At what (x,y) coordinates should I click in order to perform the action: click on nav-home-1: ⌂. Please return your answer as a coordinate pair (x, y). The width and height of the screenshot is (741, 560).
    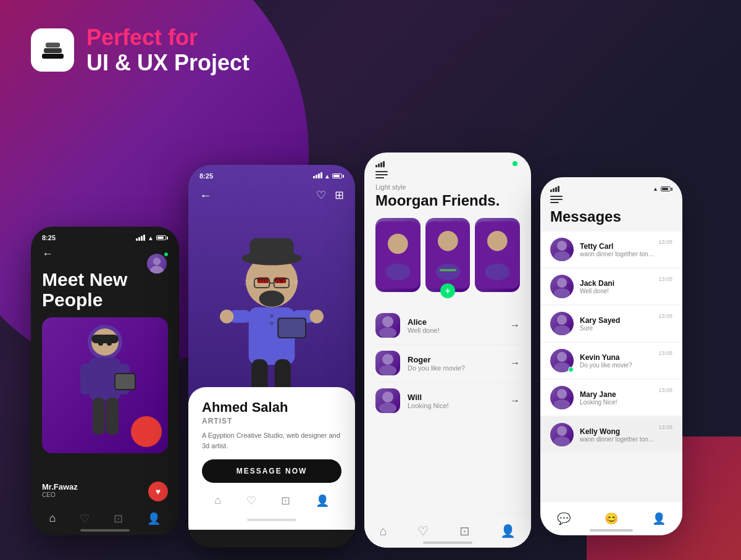
    Looking at the image, I should click on (53, 519).